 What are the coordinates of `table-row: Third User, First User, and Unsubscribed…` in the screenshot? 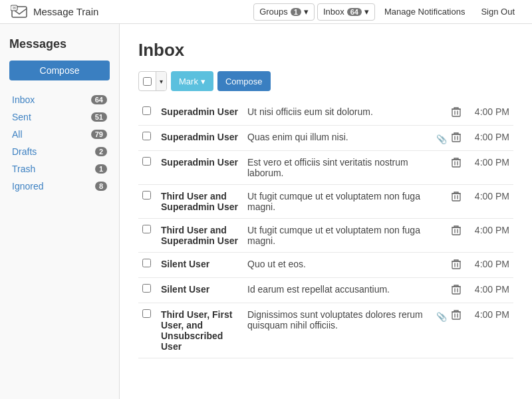 It's located at (326, 331).